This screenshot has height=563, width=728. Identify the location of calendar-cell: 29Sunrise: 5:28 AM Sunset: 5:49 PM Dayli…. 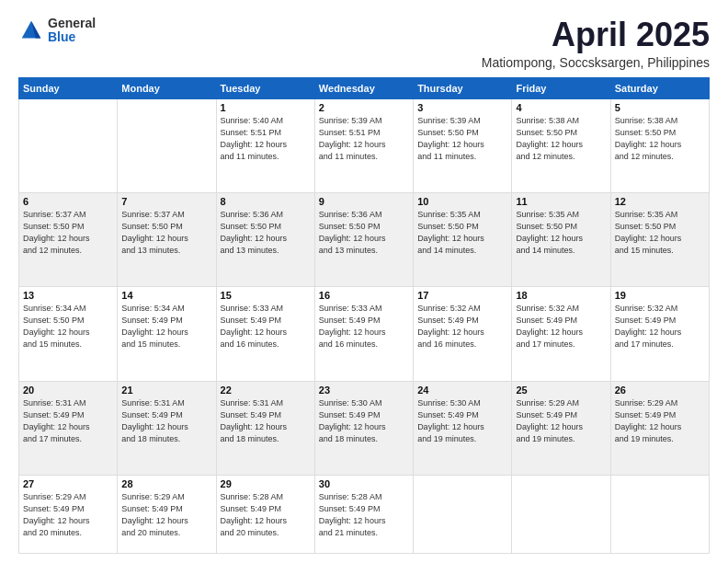
(265, 513).